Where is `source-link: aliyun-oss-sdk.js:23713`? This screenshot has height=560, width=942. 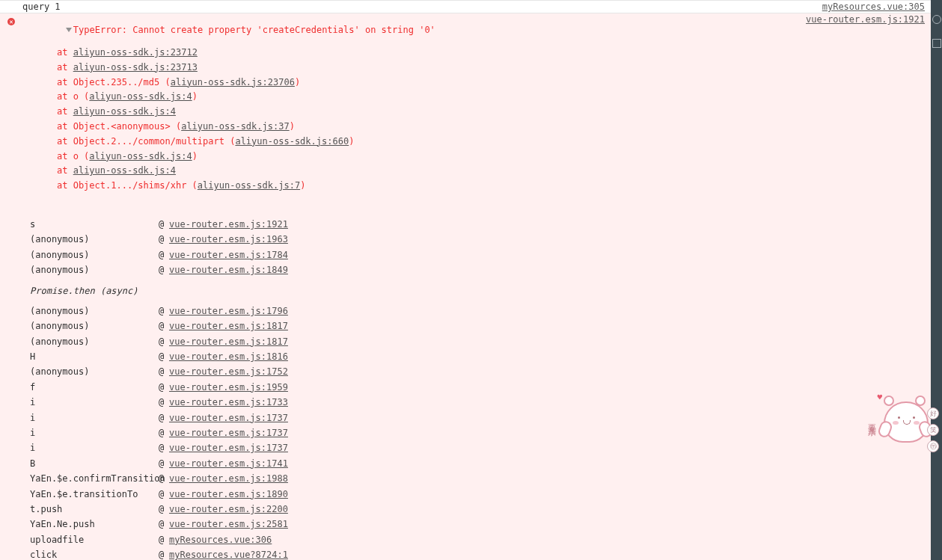
source-link: aliyun-oss-sdk.js:23713 is located at coordinates (135, 67).